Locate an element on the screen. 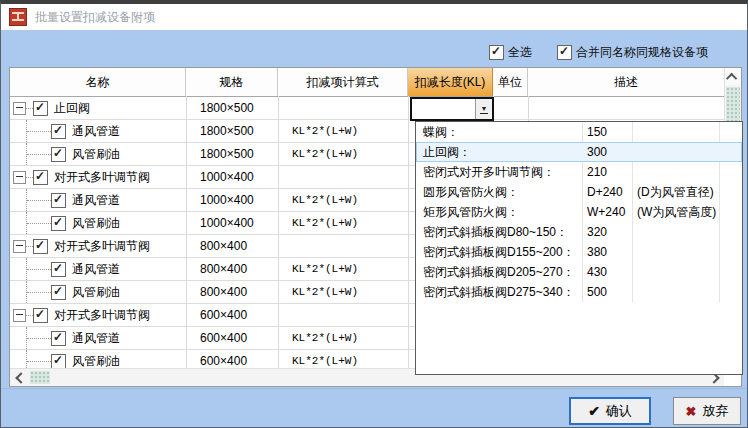 This screenshot has width=748, height=428. app-icon is located at coordinates (18, 17).